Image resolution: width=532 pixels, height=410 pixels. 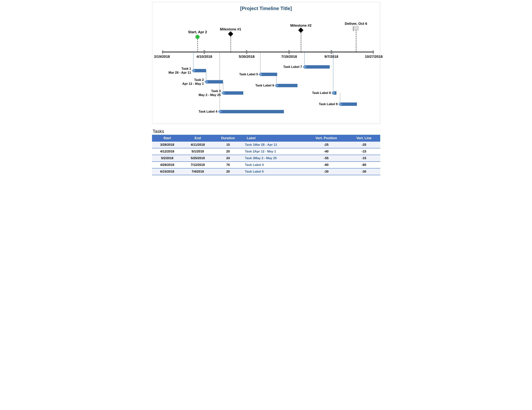 What do you see at coordinates (356, 26) in the screenshot?
I see `milestone: Deliver, Oct 6` at bounding box center [356, 26].